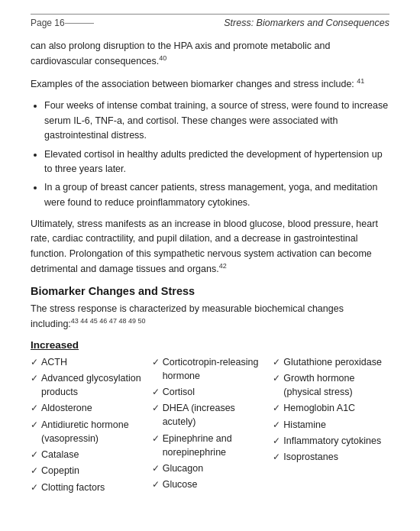  Describe the element at coordinates (246, 23) in the screenshot. I see `chapter-title: Stress: Biomarkers and Consequences` at that location.